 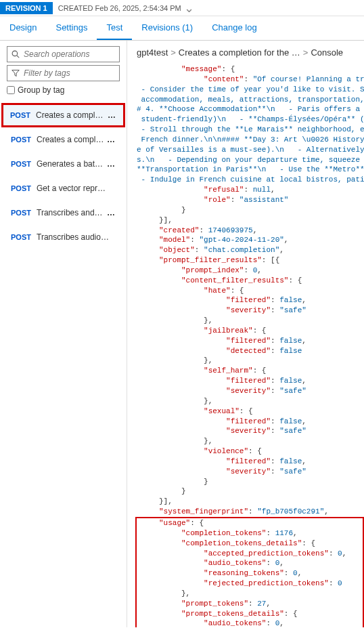 I want to click on tab-design: Design, so click(x=23, y=28).